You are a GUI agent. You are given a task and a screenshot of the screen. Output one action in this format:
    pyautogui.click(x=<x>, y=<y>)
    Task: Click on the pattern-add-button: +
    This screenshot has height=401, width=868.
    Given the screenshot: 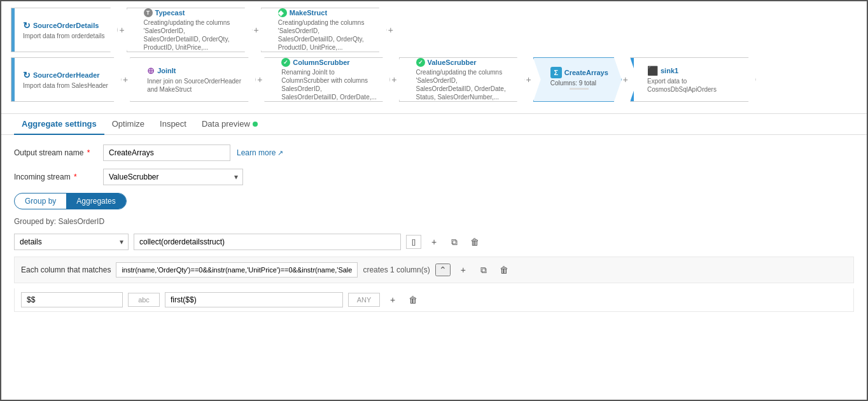 What is the action you would take?
    pyautogui.click(x=463, y=270)
    